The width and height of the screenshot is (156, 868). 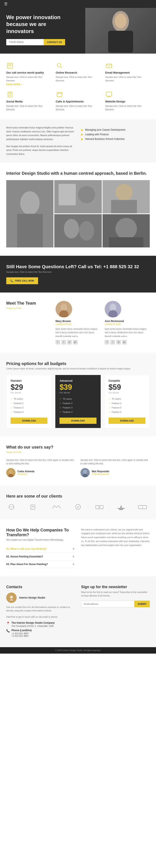 I want to click on hero-image-placeholder, so click(x=121, y=31).